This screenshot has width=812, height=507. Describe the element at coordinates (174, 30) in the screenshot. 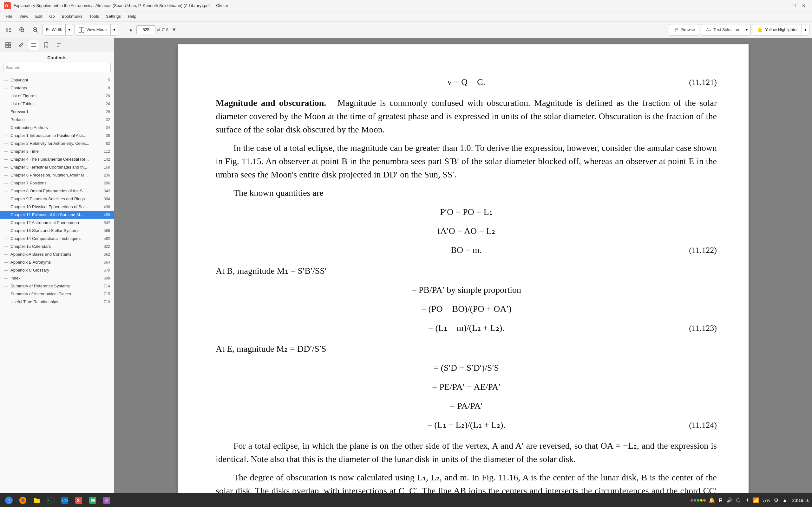

I see `next-page-button: ▼` at that location.